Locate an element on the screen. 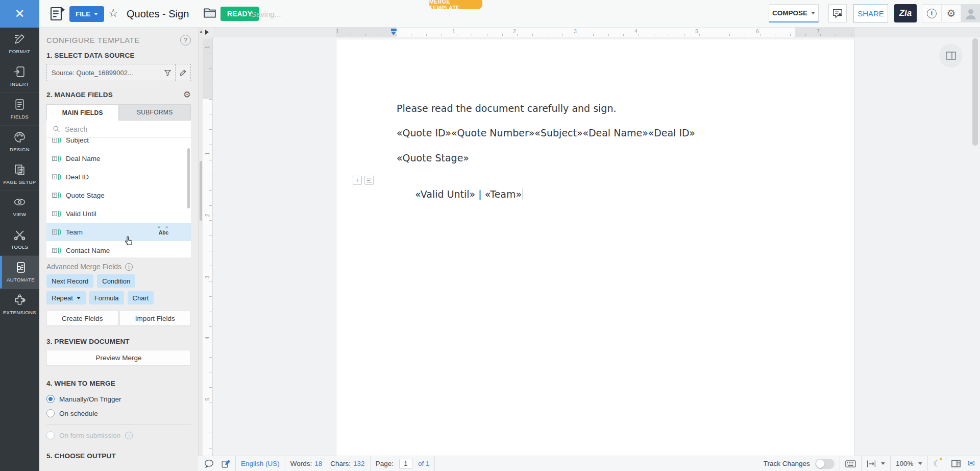 This screenshot has width=980, height=471. condition-button: Condition is located at coordinates (116, 281).